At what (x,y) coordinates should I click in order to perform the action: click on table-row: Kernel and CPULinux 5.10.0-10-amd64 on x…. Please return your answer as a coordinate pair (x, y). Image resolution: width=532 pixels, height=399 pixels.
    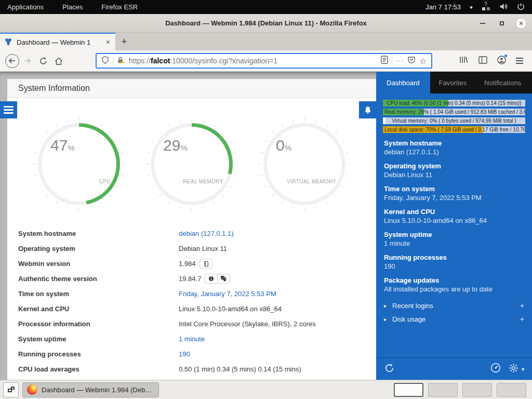
    Looking at the image, I should click on (192, 309).